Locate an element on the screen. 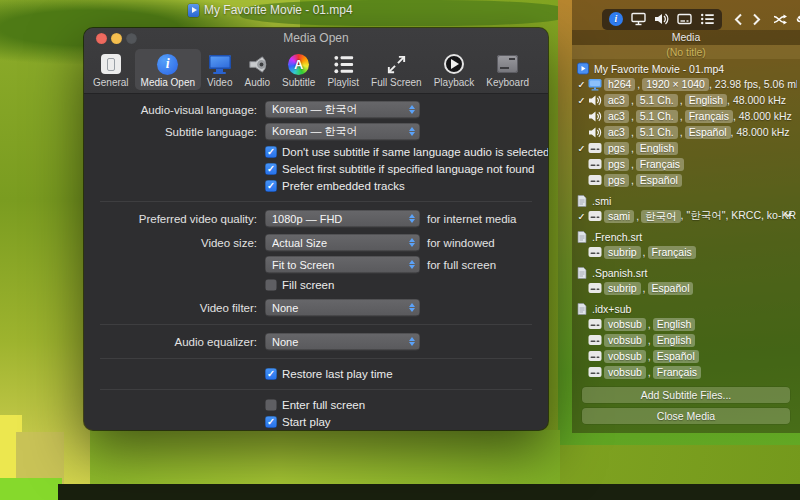 Image resolution: width=800 pixels, height=500 pixels. tab-label: Playlist is located at coordinates (343, 82).